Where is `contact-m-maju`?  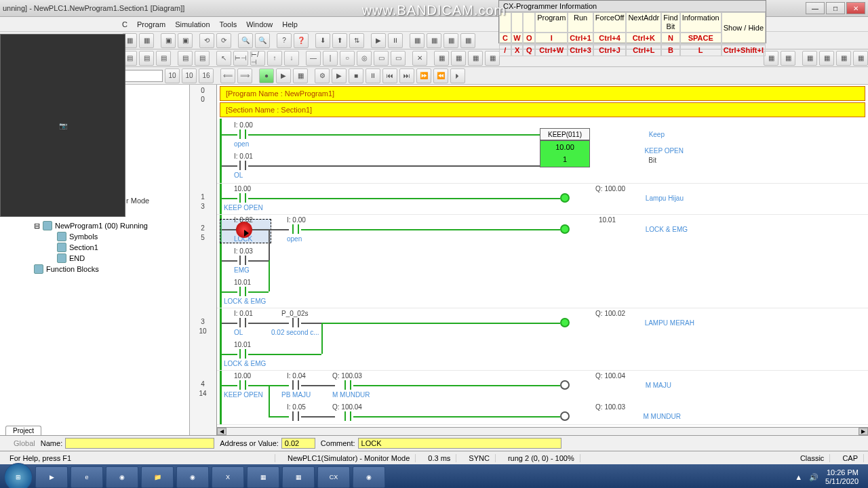 contact-m-maju is located at coordinates (348, 416).